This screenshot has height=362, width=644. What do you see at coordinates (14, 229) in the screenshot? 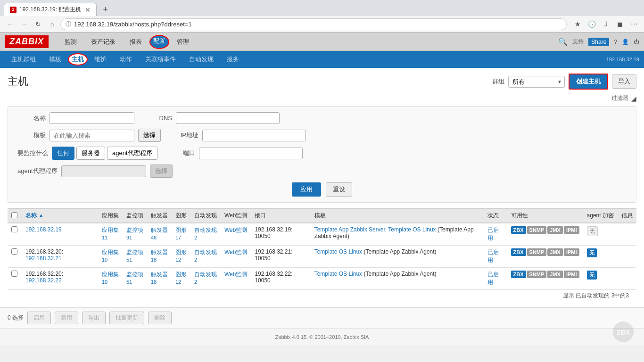
I see `row1-checkbox` at bounding box center [14, 229].